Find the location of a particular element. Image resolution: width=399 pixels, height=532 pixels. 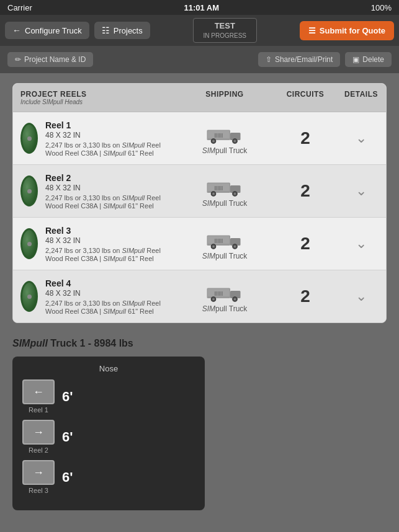

project-name-icon: ✏ is located at coordinates (18, 60).